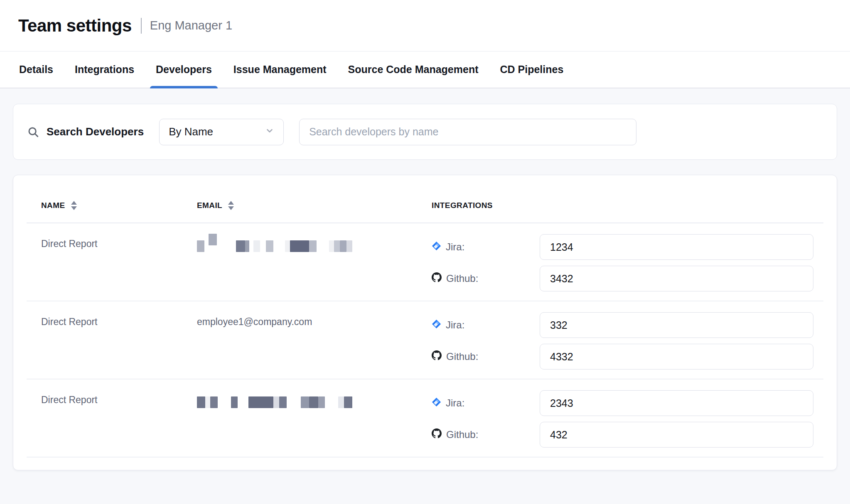 This screenshot has width=850, height=504. I want to click on column-header-name-label: NAME, so click(53, 206).